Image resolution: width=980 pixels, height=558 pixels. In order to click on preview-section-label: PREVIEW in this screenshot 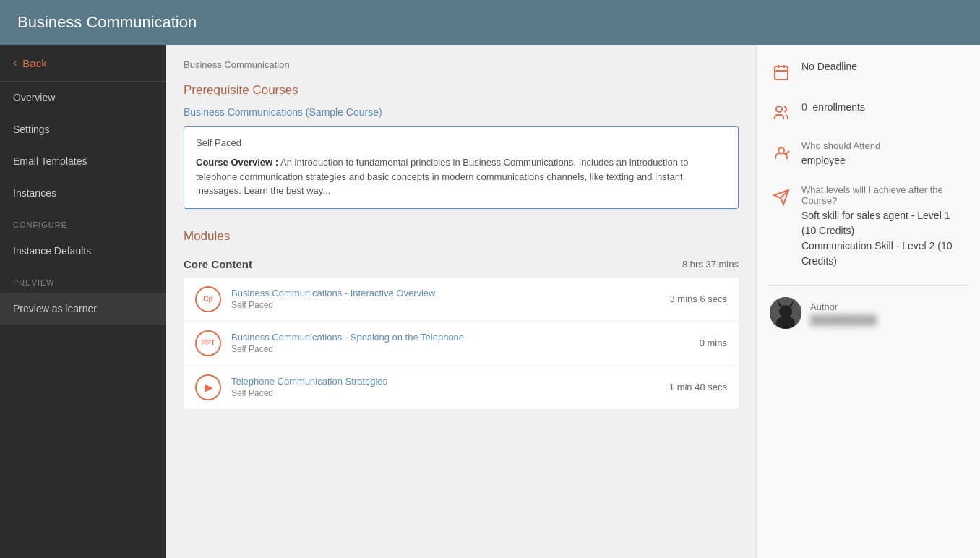, I will do `click(83, 280)`.